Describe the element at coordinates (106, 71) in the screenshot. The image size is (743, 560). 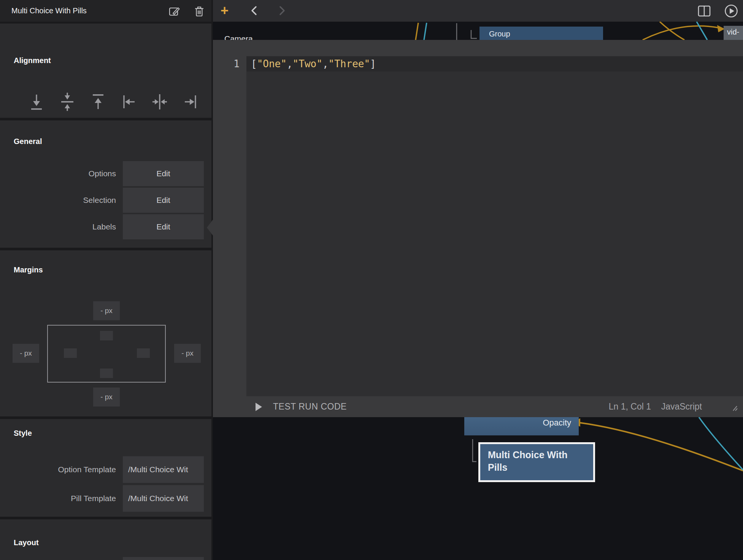
I see `section-alignment: Alignment` at that location.